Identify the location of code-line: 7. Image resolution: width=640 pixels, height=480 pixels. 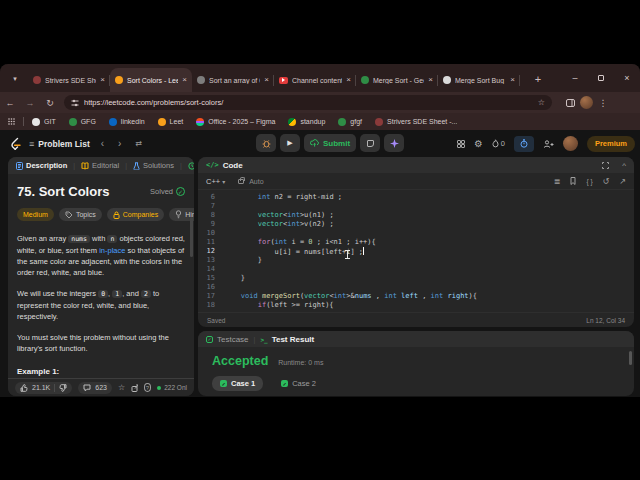
(416, 206).